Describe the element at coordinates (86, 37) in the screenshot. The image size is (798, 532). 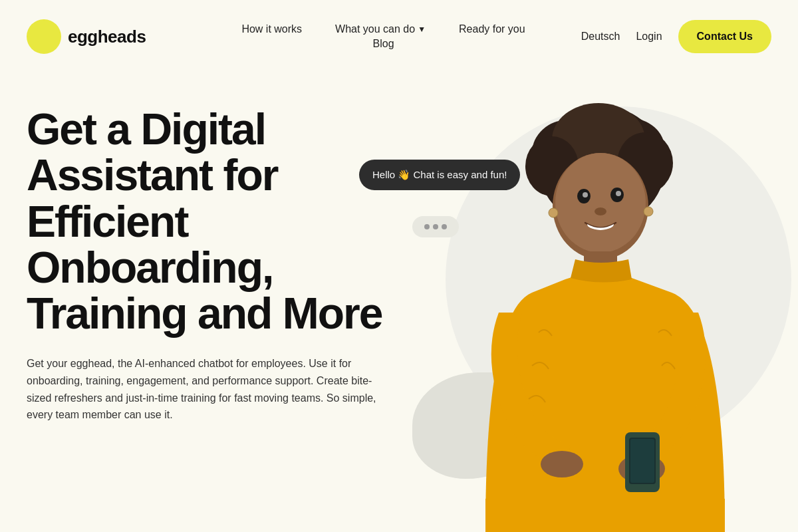
I see `logo: eggheads` at that location.